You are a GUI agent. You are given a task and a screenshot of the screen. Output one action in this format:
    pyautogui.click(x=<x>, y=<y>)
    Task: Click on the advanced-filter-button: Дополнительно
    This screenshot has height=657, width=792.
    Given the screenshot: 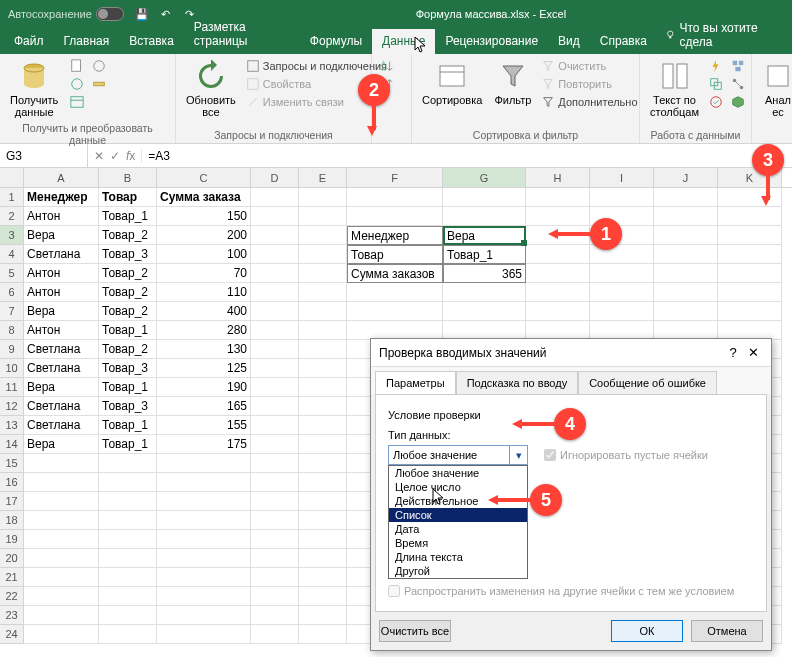 What is the action you would take?
    pyautogui.click(x=589, y=102)
    